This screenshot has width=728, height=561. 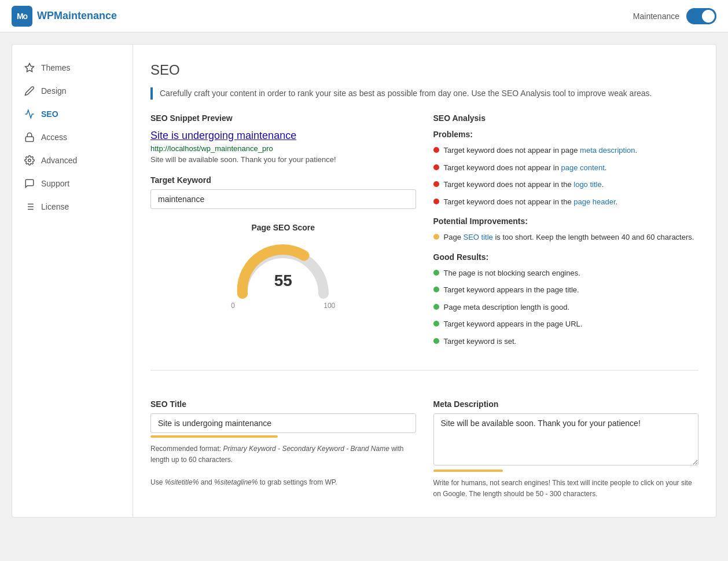 I want to click on maintenance-toggle, so click(x=701, y=16).